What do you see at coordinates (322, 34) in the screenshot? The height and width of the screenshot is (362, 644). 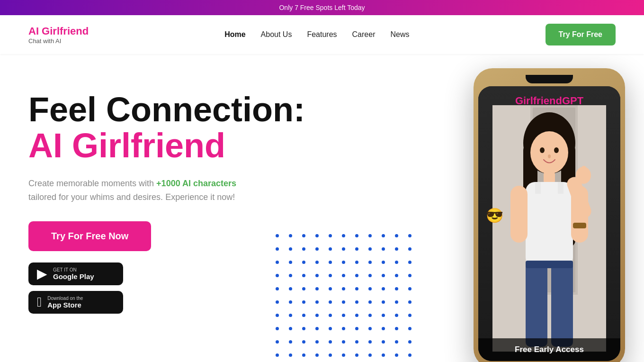 I see `nav-link-features: Features` at bounding box center [322, 34].